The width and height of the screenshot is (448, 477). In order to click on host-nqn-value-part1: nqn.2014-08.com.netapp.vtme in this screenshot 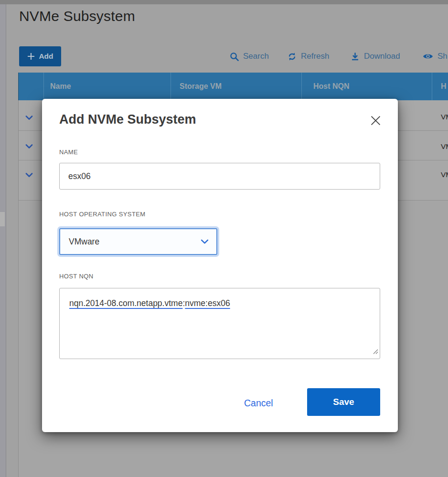, I will do `click(126, 303)`.